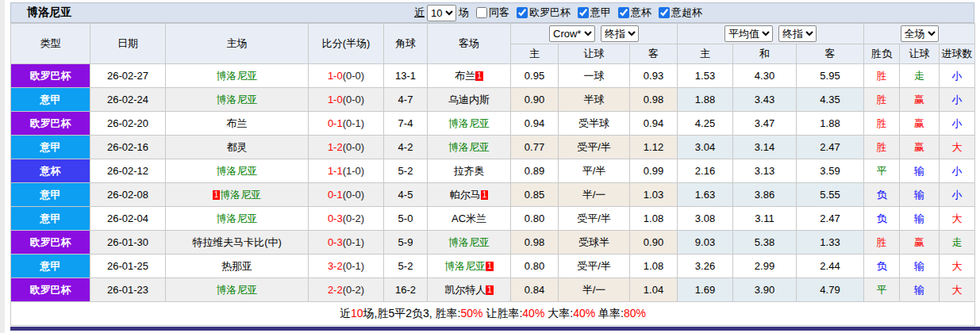 The height and width of the screenshot is (333, 980). What do you see at coordinates (346, 44) in the screenshot?
I see `col-header-score: 比分(半场)` at bounding box center [346, 44].